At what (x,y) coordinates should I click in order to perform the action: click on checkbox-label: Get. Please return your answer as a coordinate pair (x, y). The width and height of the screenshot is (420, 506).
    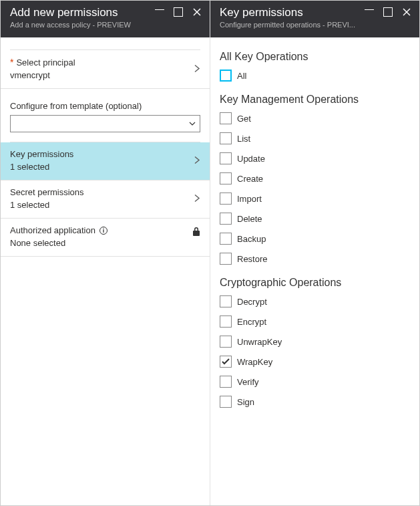
    Looking at the image, I should click on (244, 119).